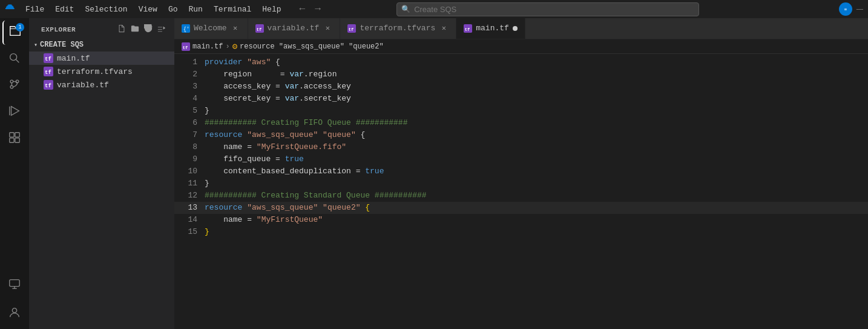  What do you see at coordinates (35, 10) in the screenshot?
I see `menu-file: File` at bounding box center [35, 10].